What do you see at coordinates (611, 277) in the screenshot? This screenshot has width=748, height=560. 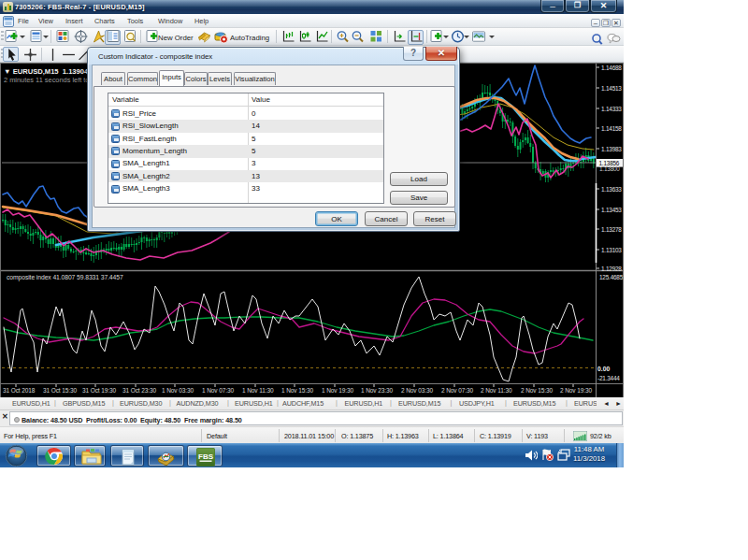 I see `svg-text: 125.4685` at bounding box center [611, 277].